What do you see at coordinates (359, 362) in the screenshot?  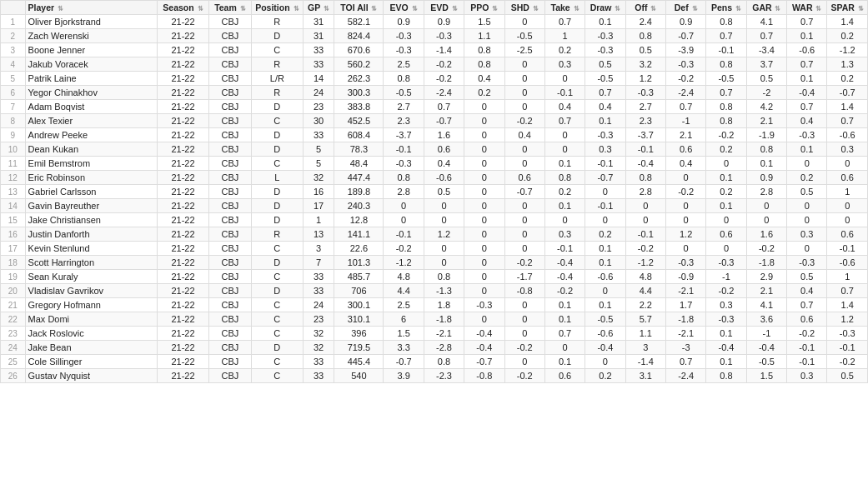 I see `cell-toi_all: 445.4` at bounding box center [359, 362].